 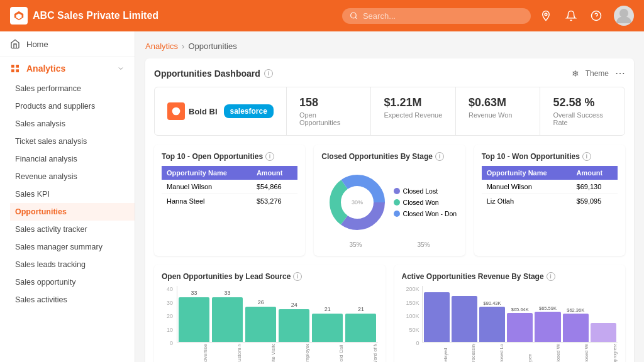 I want to click on open-lead-info: i, so click(x=297, y=277).